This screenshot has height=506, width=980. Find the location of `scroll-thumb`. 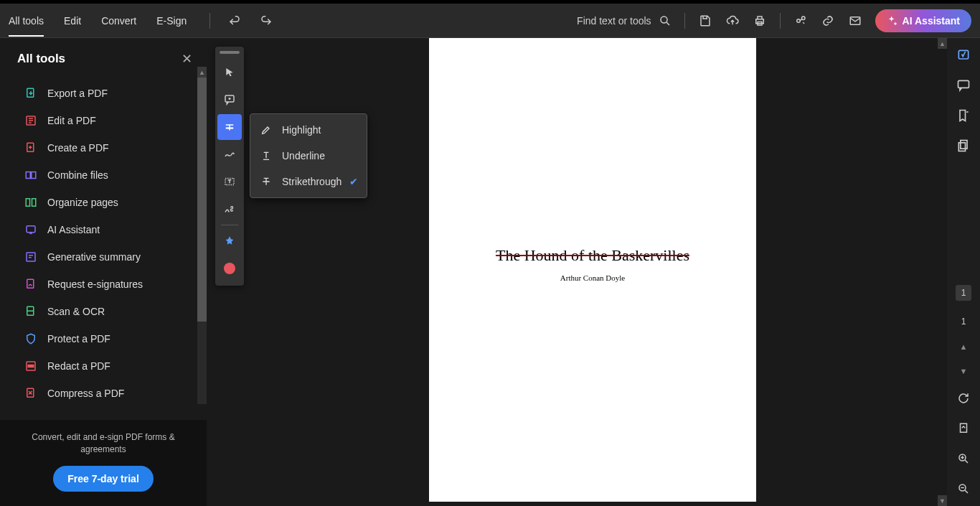

scroll-thumb is located at coordinates (202, 200).